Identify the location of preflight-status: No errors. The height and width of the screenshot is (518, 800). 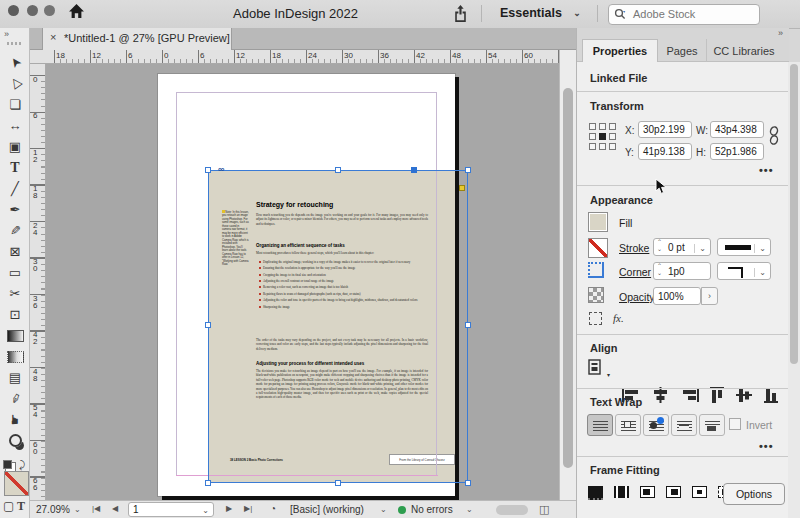
(432, 510).